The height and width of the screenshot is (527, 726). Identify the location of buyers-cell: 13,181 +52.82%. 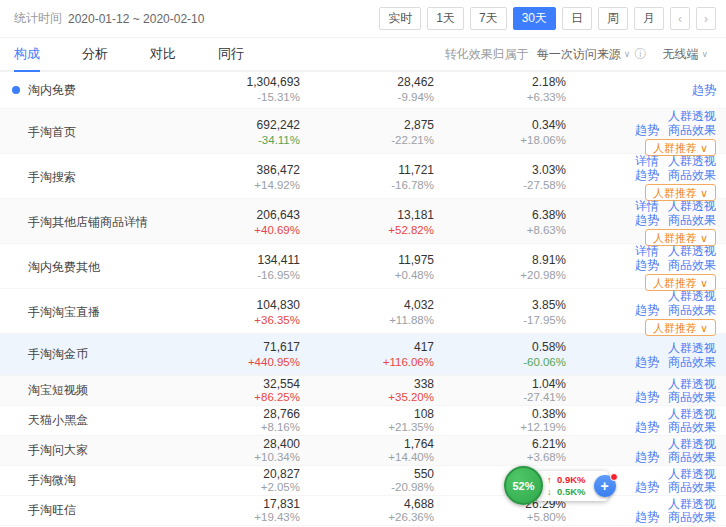
(367, 223).